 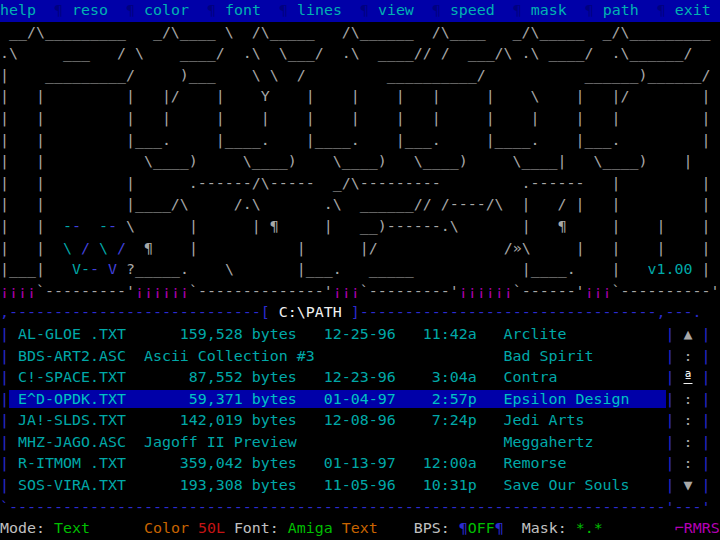 What do you see at coordinates (94, 269) in the screenshot?
I see `text-run: -` at bounding box center [94, 269].